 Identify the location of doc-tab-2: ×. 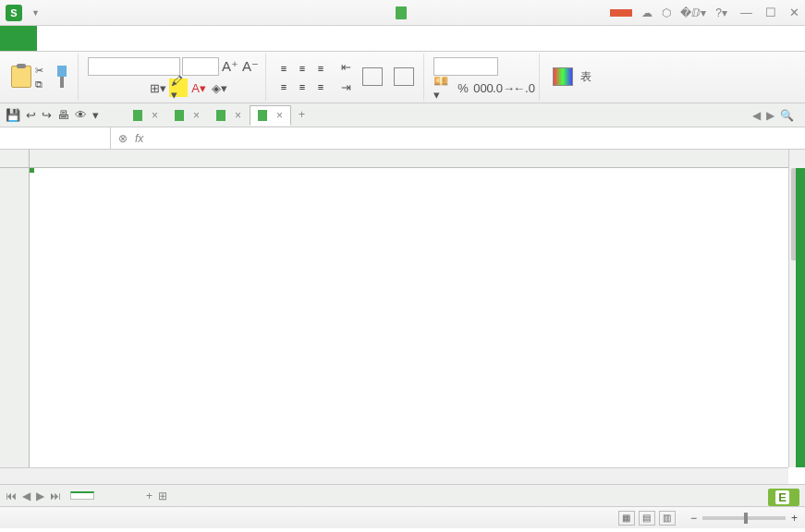
(187, 115).